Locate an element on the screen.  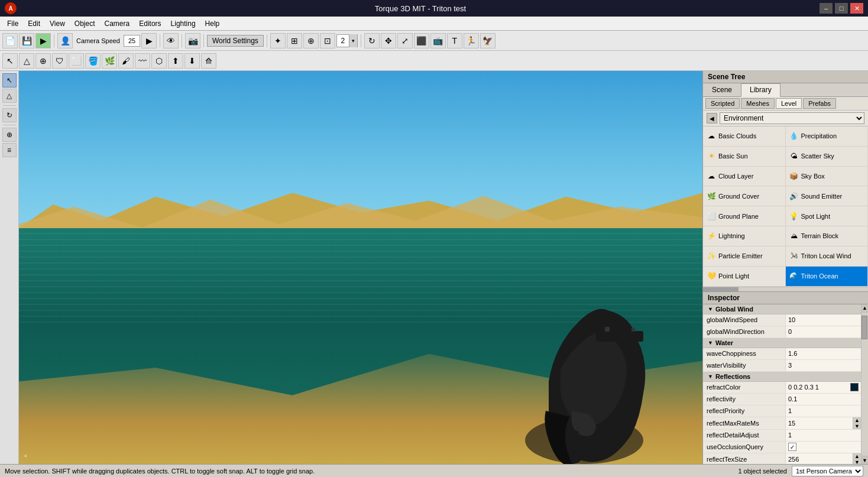
step-dropdown-arrow: ▾ is located at coordinates (353, 41).